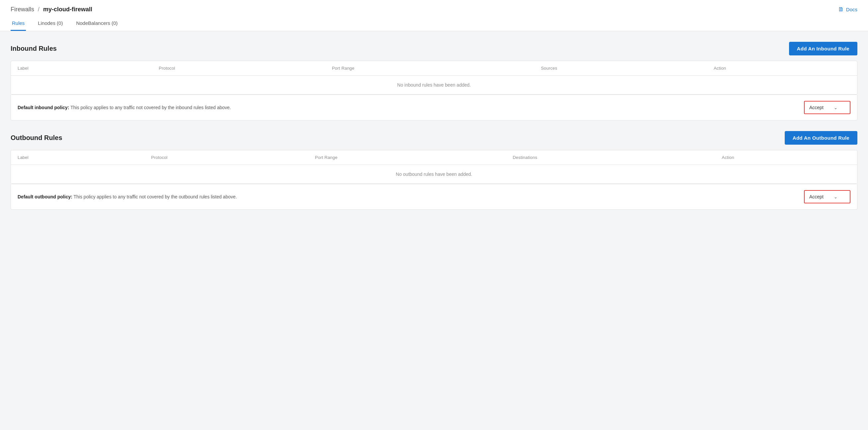 Image resolution: width=868 pixels, height=430 pixels. I want to click on outbound-col-port-range: Port Range, so click(407, 158).